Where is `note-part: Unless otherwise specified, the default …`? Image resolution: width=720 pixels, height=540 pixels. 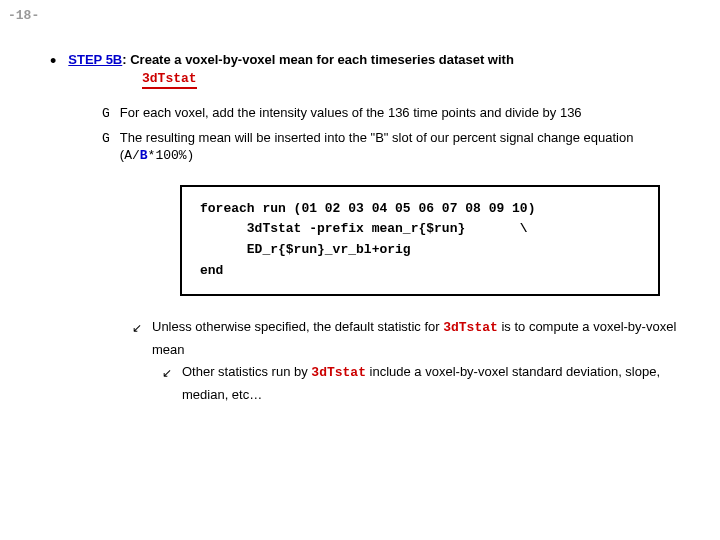
note-part: Unless otherwise specified, the default … is located at coordinates (298, 326).